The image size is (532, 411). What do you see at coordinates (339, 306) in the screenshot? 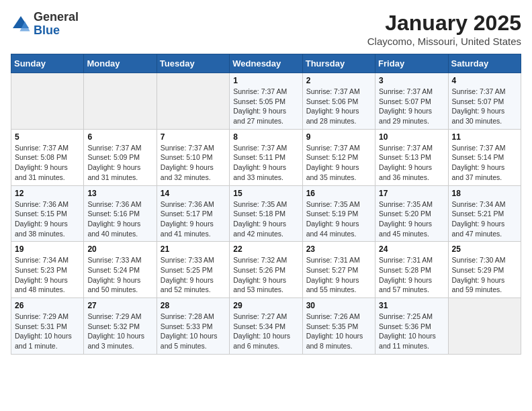
I see `day-number: 30` at bounding box center [339, 306].